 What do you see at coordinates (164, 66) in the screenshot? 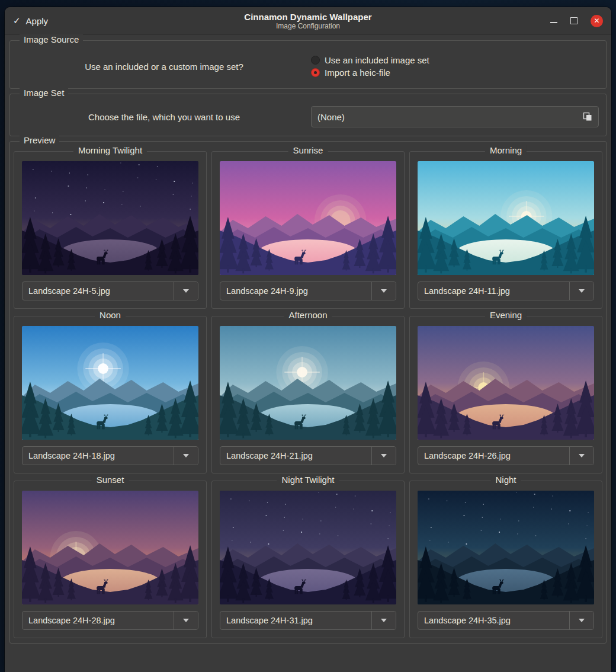
I see `image-source-question: Use an included or a custom image set?` at bounding box center [164, 66].